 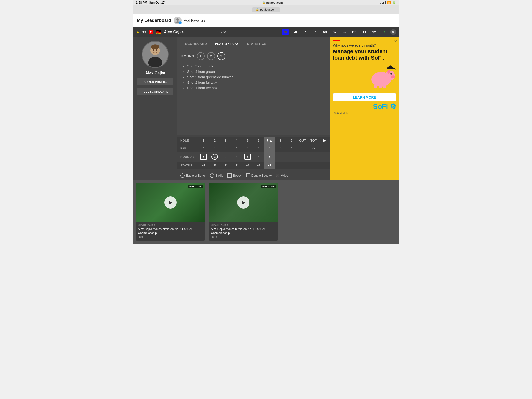 I want to click on holes-stat: 7, so click(x=305, y=32).